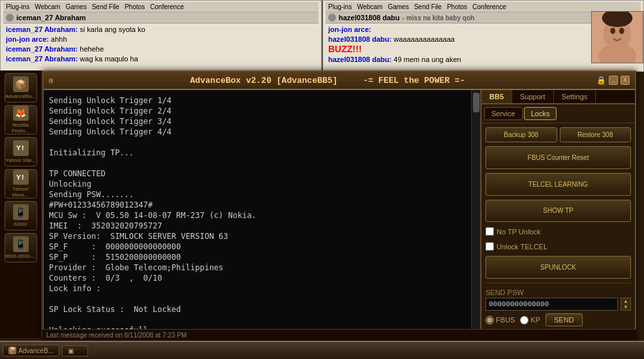 This screenshot has height=359, width=644. What do you see at coordinates (21, 97) in the screenshot?
I see `sidebar-label-advancebox: AdvanceBo...` at bounding box center [21, 97].